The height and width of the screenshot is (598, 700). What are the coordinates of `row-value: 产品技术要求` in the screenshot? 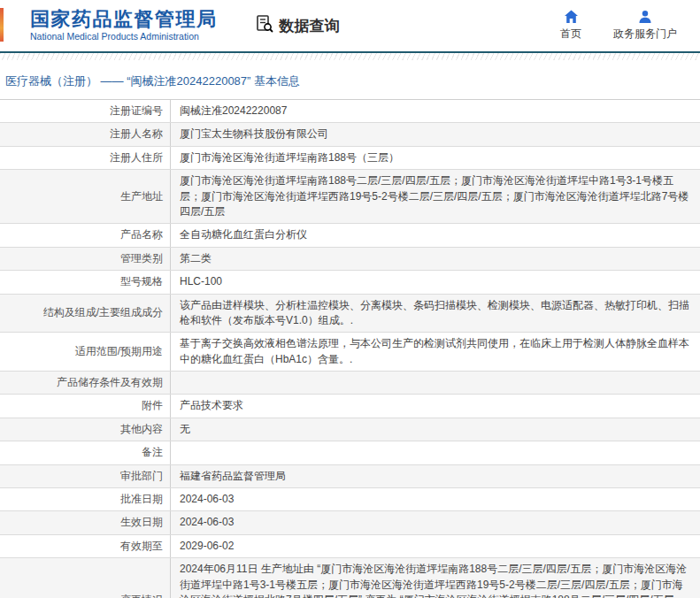 It's located at (435, 405).